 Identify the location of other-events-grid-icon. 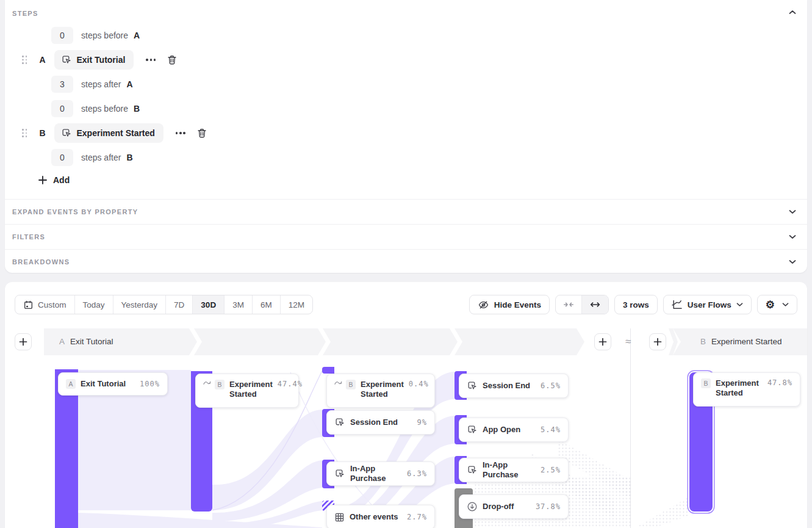
(339, 518).